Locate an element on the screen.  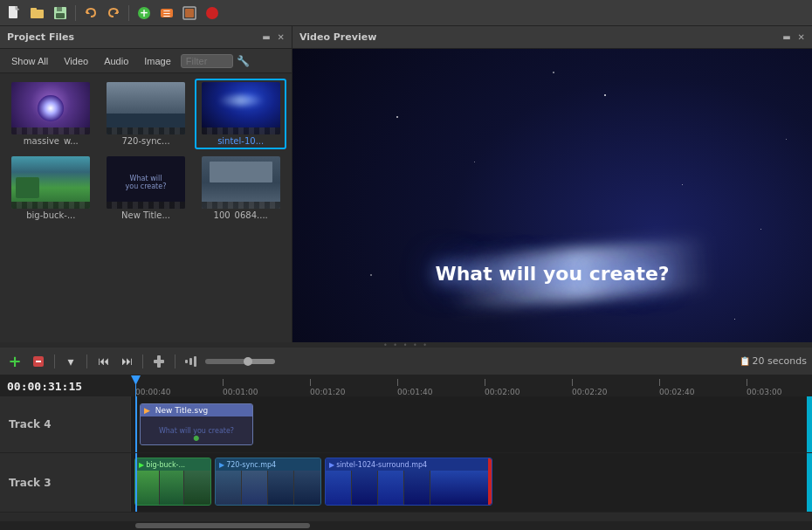
file-thumb-720sync is located at coordinates (146, 108).